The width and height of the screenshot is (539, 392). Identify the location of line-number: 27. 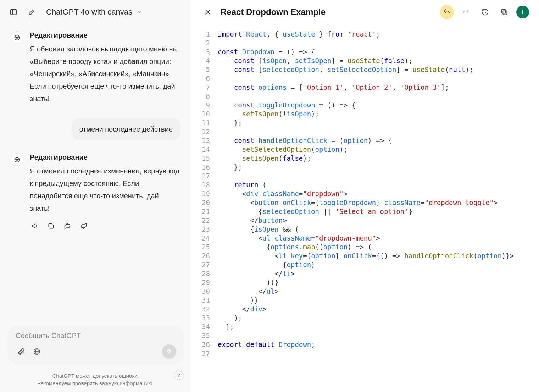
(201, 265).